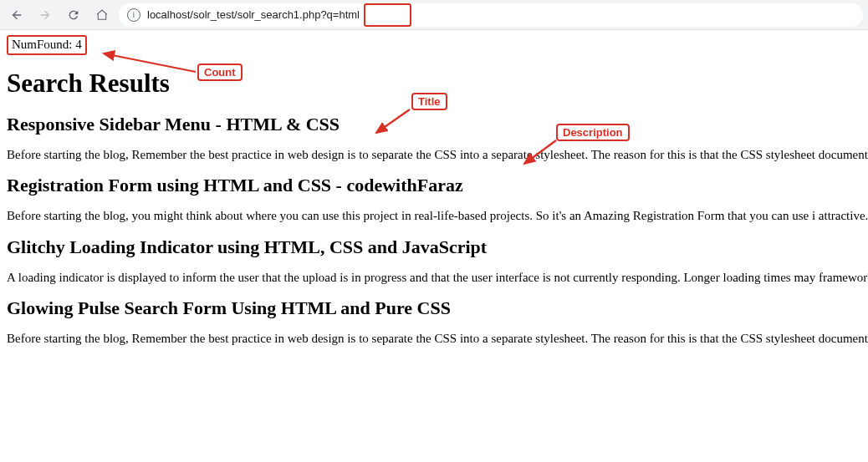  What do you see at coordinates (17, 15) in the screenshot?
I see `back-button` at bounding box center [17, 15].